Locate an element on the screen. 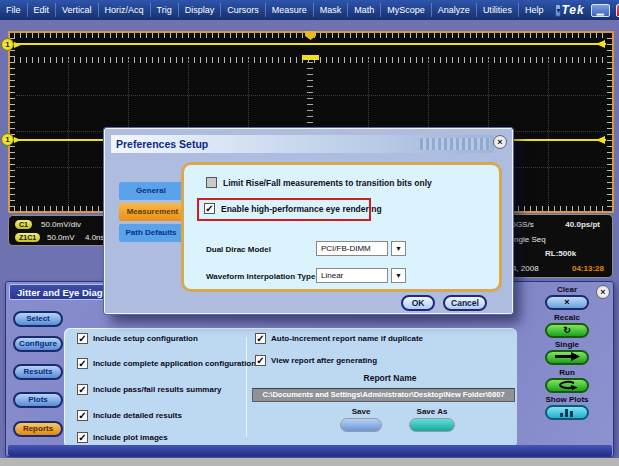  dual-dirac-select: PCI/FB-DIMM is located at coordinates (352, 248).